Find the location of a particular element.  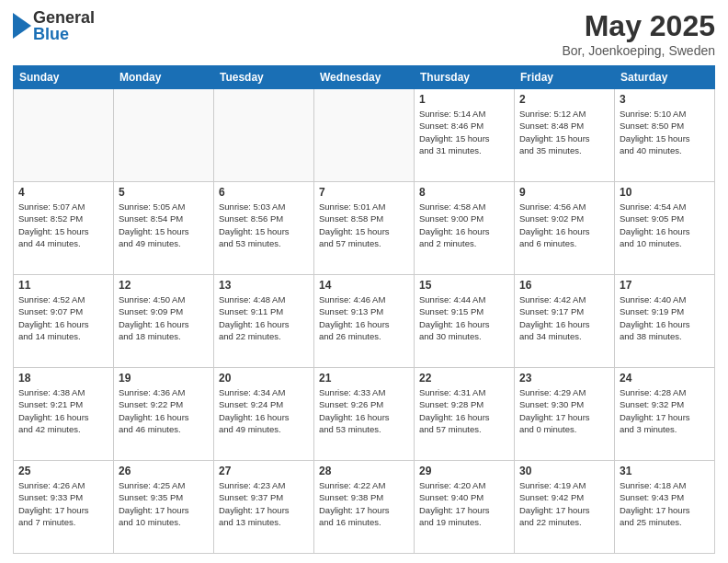

calendar-cell: 23Sunrise: 4:29 AM Sunset: 9:30 PM Dayli… is located at coordinates (564, 414).